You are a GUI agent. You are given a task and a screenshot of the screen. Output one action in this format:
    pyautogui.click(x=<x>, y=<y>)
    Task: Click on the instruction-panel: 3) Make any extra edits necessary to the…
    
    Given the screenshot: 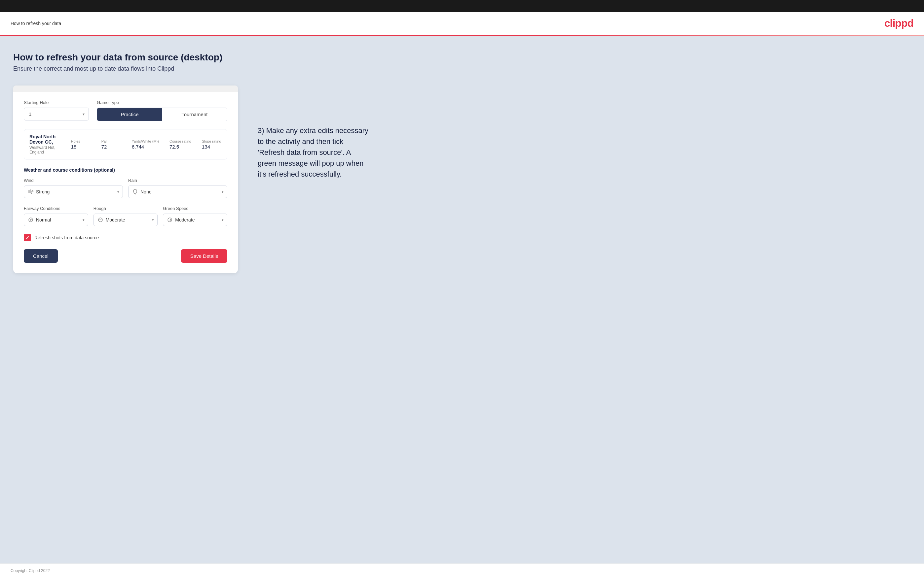 What is the action you would take?
    pyautogui.click(x=314, y=133)
    